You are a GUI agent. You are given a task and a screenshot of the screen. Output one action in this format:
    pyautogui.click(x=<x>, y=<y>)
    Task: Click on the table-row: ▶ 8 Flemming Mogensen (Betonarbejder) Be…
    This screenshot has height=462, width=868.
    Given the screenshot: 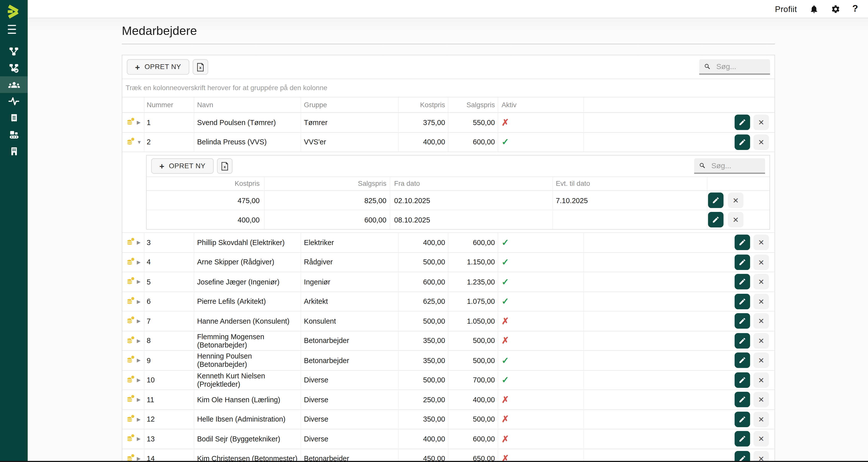 What is the action you would take?
    pyautogui.click(x=448, y=341)
    